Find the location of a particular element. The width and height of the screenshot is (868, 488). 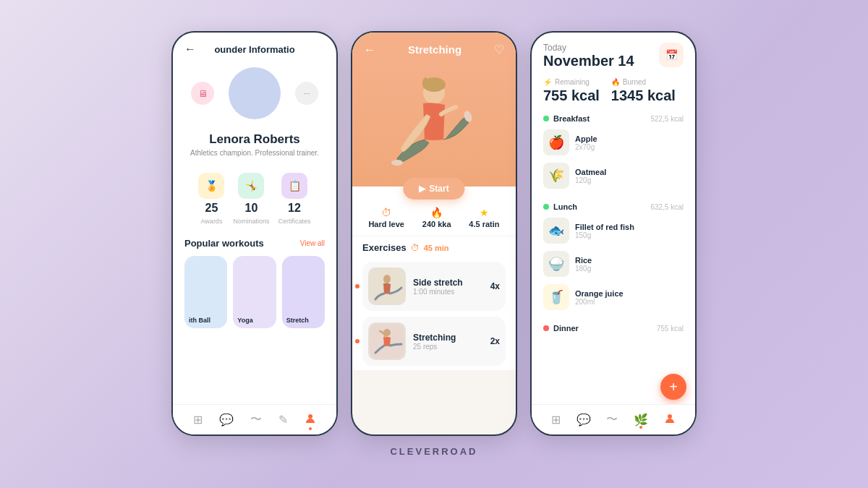

oatmeal-img: 🌾 is located at coordinates (556, 176).